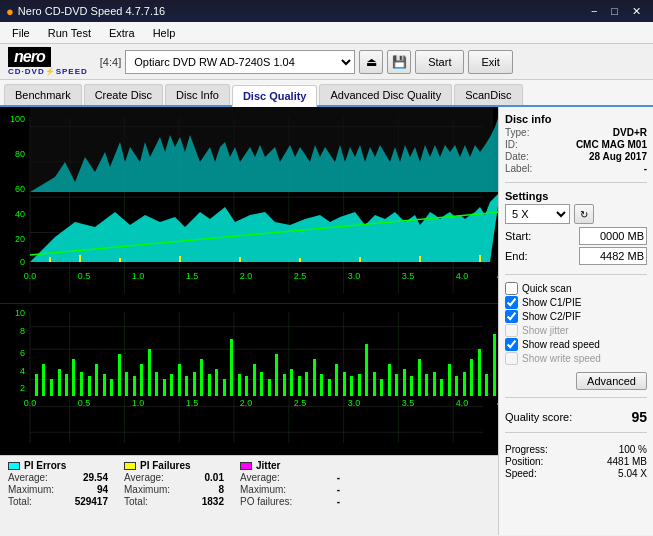 The height and width of the screenshot is (536, 653). I want to click on show-write-speed-checkbox, so click(512, 358).